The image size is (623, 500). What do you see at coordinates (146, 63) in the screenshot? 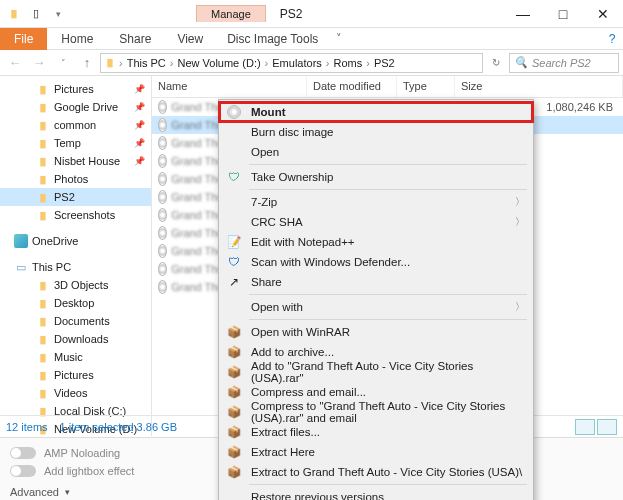
I see `breadcrumb-segment: This PC` at bounding box center [146, 63].